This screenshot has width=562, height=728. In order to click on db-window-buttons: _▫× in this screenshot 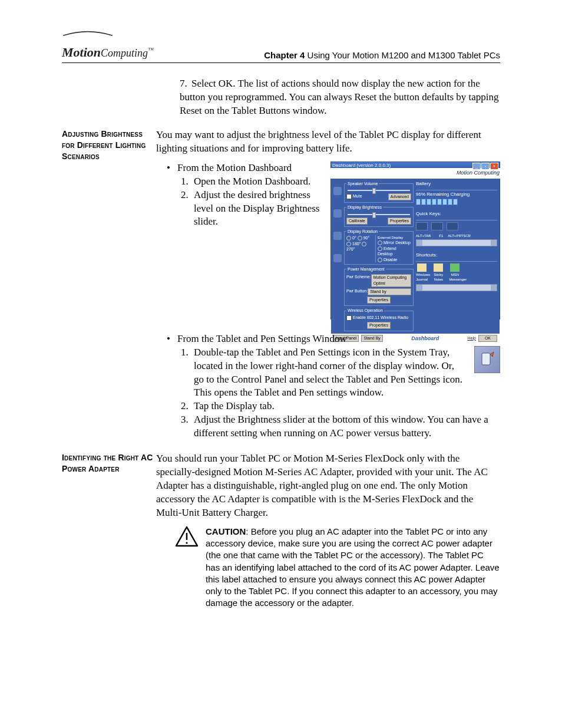, I will do `click(485, 166)`.